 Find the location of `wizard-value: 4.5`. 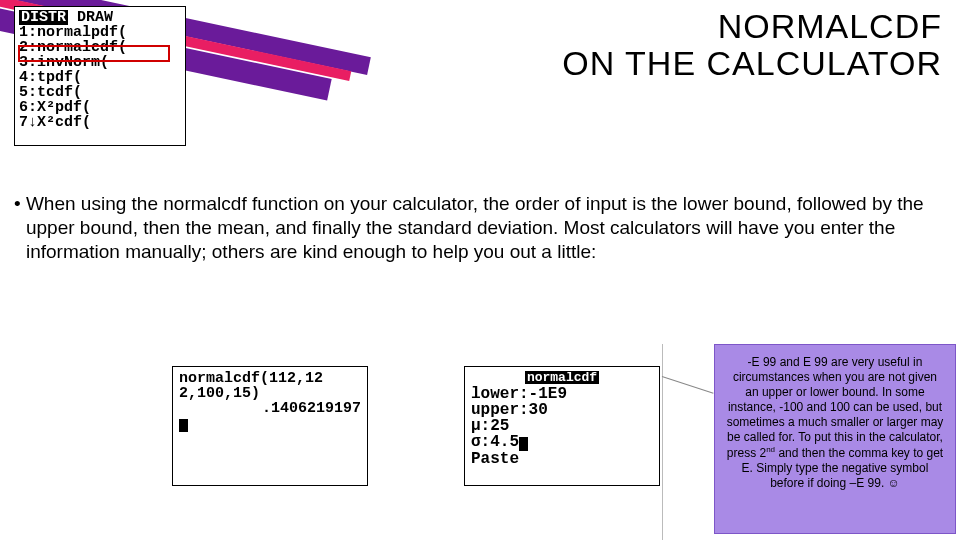

wizard-value: 4.5 is located at coordinates (504, 442).